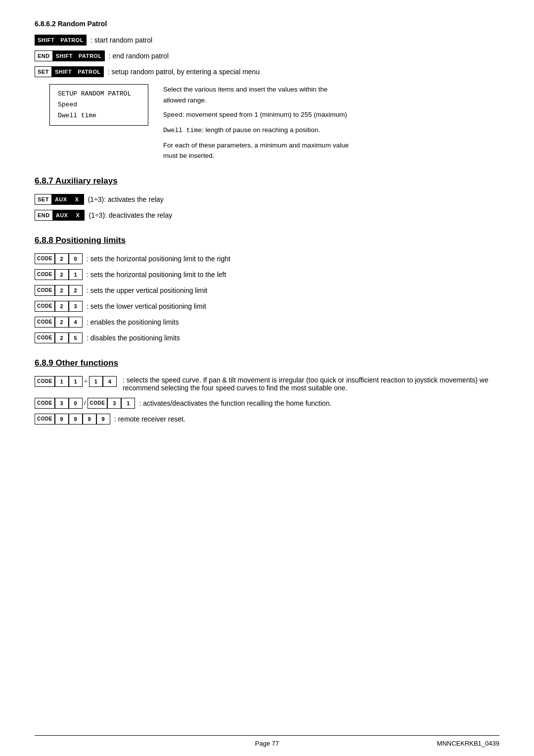 This screenshot has width=534, height=756. What do you see at coordinates (267, 181) in the screenshot?
I see `section-title-auxiliary: 6.8.7 Auxiliary relays` at bounding box center [267, 181].